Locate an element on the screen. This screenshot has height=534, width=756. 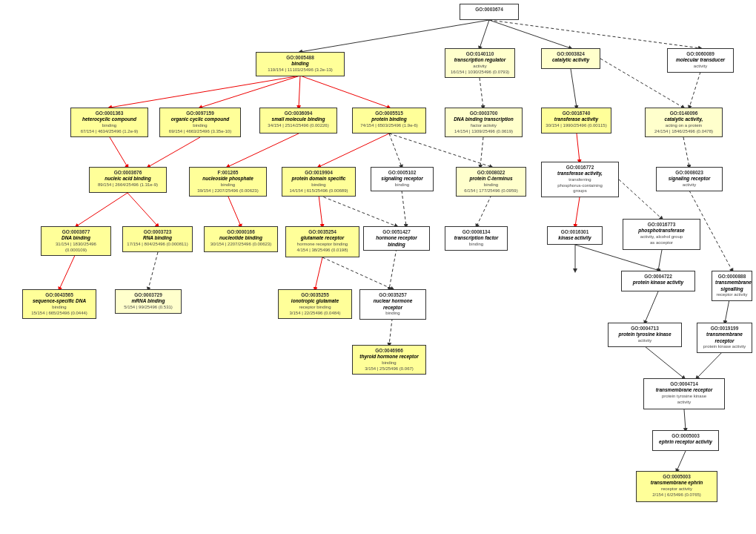
node-GO-0003729: GO:0003729mRNA binding5/154 | 99/25496 (… is located at coordinates (148, 301).